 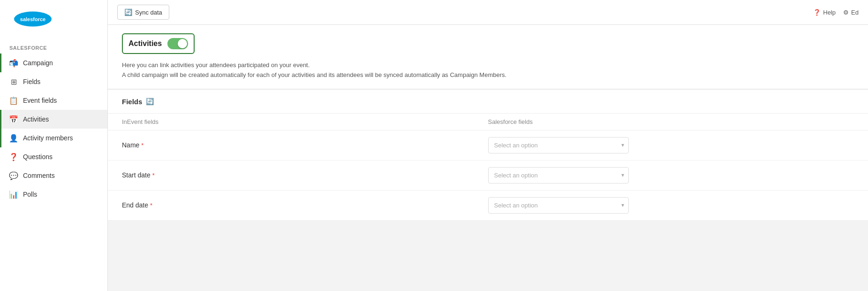 I want to click on toggle-knob, so click(x=182, y=44).